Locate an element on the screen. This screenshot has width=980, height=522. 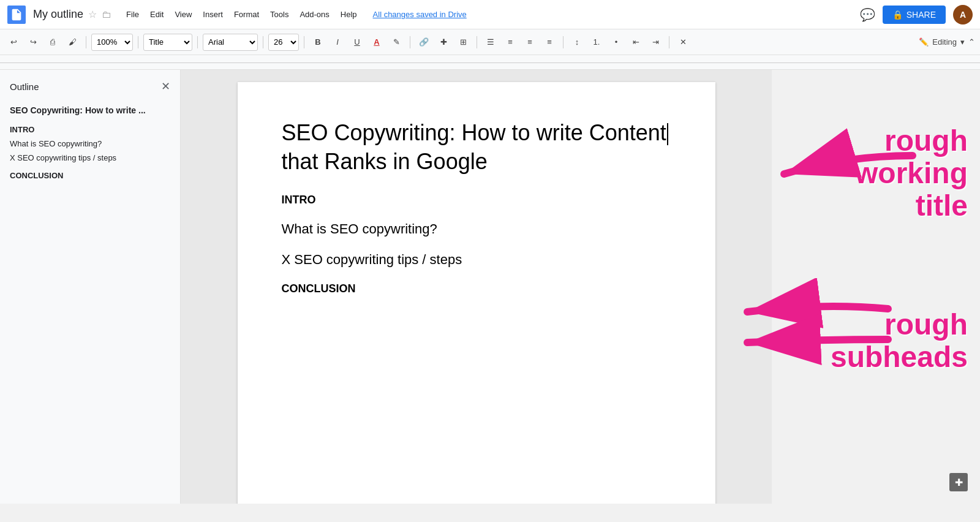
outline-item-title: SEO Copywriting: How to write ... is located at coordinates (90, 110).